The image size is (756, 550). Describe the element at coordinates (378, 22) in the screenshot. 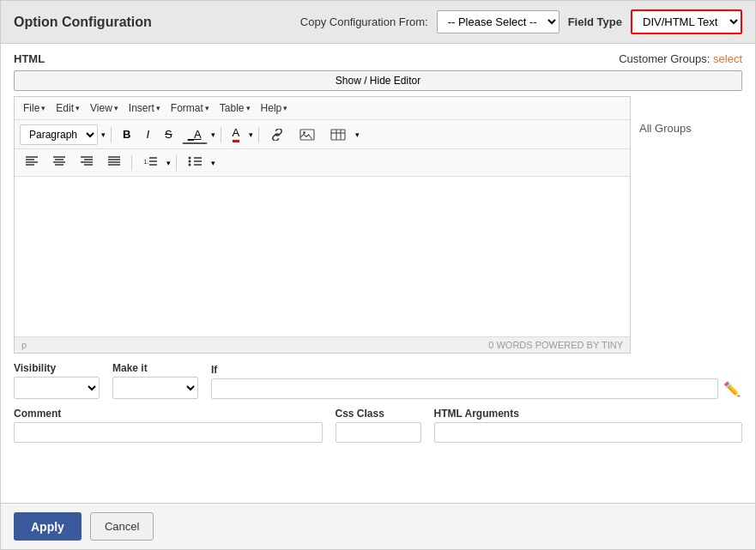

I see `page-header: Option Configuration Copy Configuration …` at that location.